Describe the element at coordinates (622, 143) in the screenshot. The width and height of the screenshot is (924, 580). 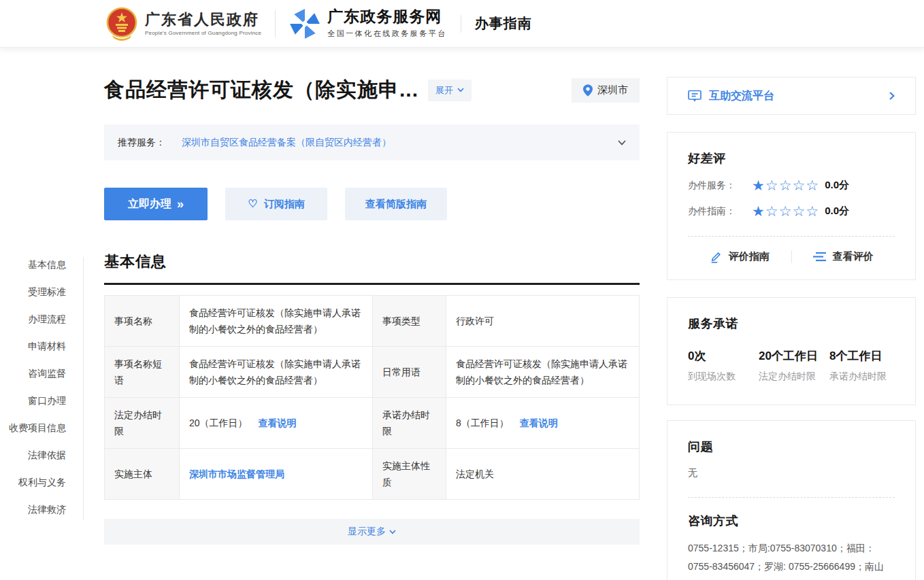
I see `recommend-expand-button` at that location.